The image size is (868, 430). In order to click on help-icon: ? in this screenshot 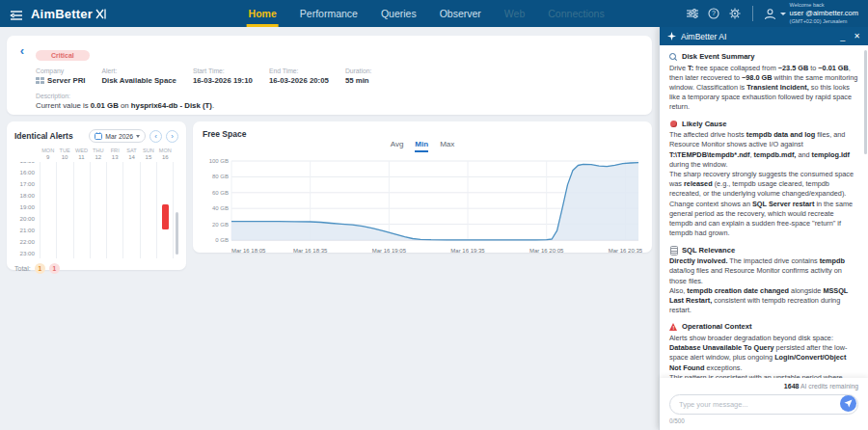, I will do `click(714, 13)`.